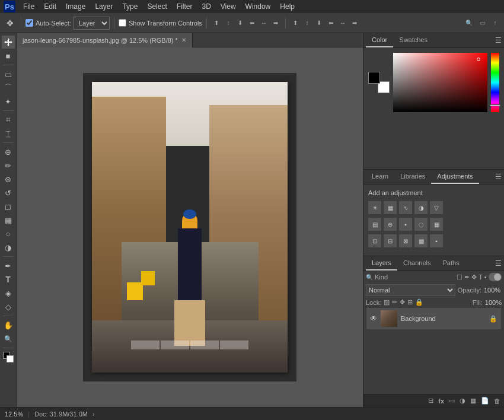  Describe the element at coordinates (421, 208) in the screenshot. I see `exposure-btn: ◑` at that location.